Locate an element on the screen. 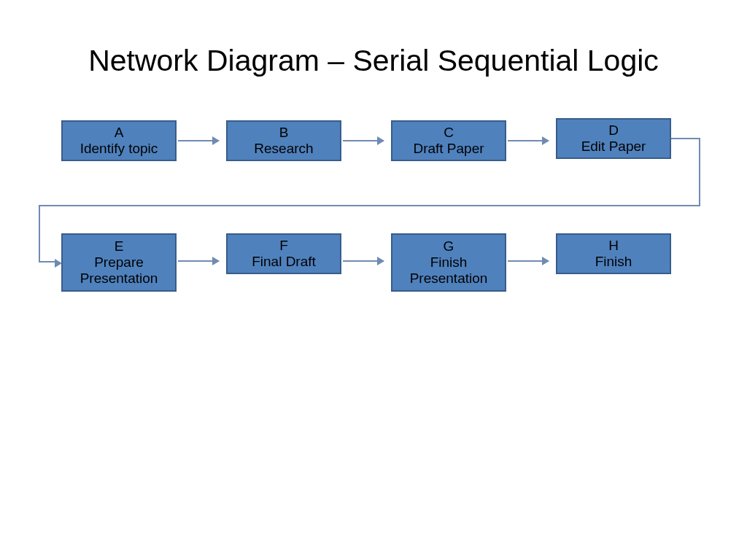 The width and height of the screenshot is (747, 560). node-h: H Finish is located at coordinates (614, 254).